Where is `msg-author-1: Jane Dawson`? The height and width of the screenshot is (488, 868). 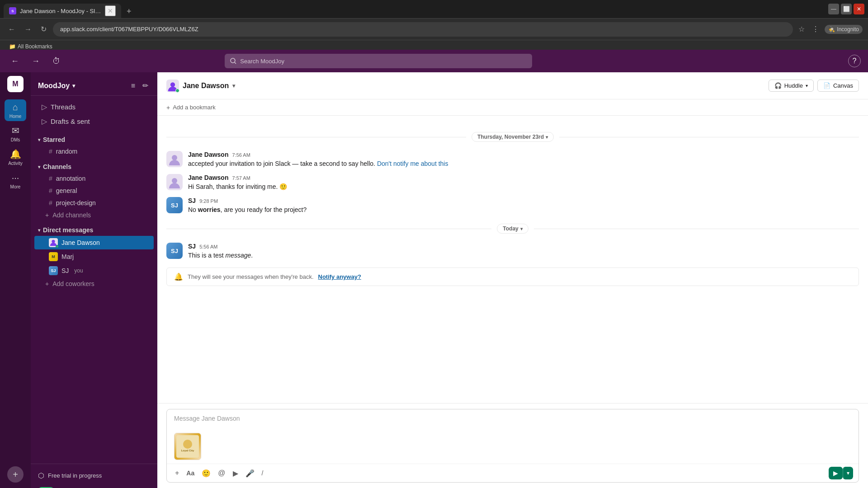 msg-author-1: Jane Dawson is located at coordinates (208, 155).